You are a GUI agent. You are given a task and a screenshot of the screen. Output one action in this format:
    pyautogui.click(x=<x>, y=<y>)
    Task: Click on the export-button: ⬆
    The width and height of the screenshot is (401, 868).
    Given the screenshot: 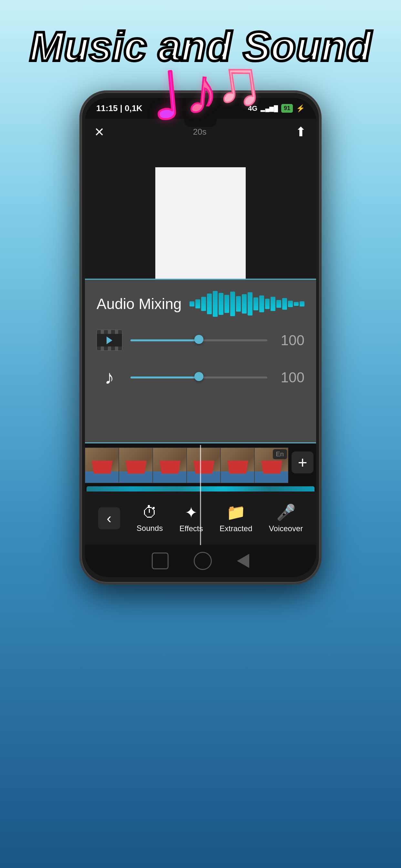 What is the action you would take?
    pyautogui.click(x=301, y=132)
    